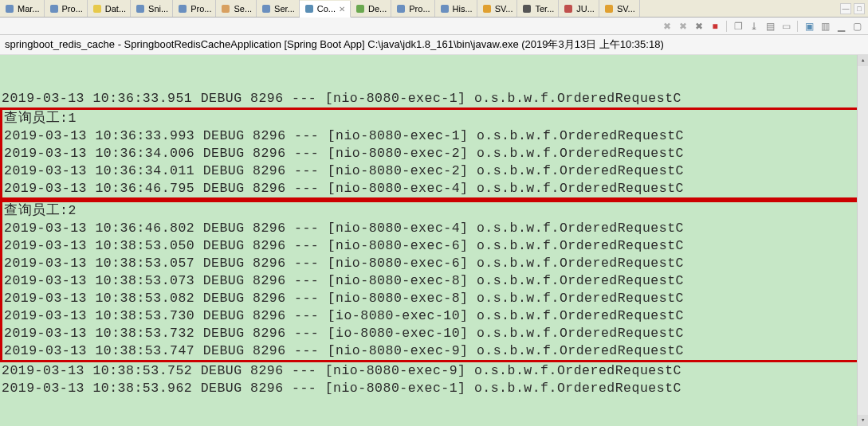 The height and width of the screenshot is (426, 868). What do you see at coordinates (140, 9) in the screenshot?
I see `snippets-icon` at bounding box center [140, 9].